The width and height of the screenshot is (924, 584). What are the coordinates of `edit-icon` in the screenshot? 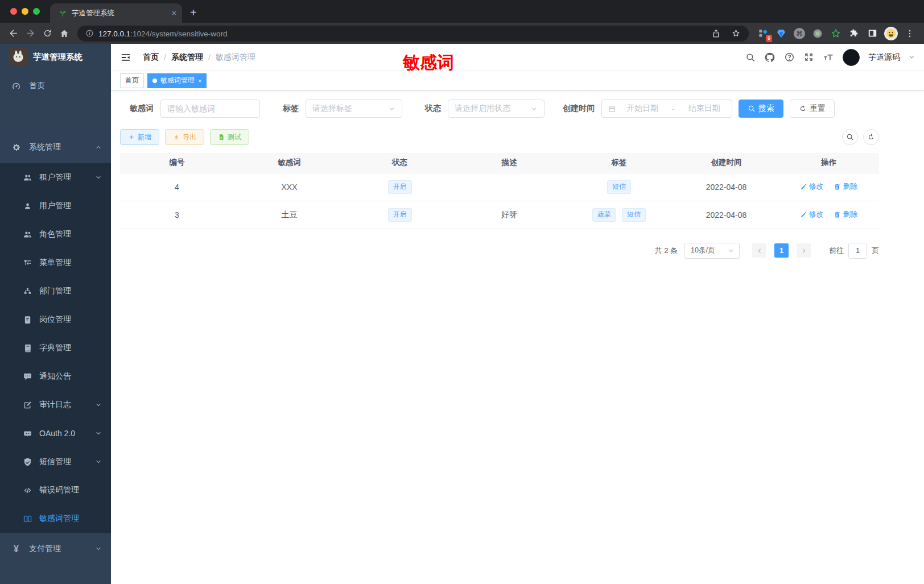 It's located at (803, 215).